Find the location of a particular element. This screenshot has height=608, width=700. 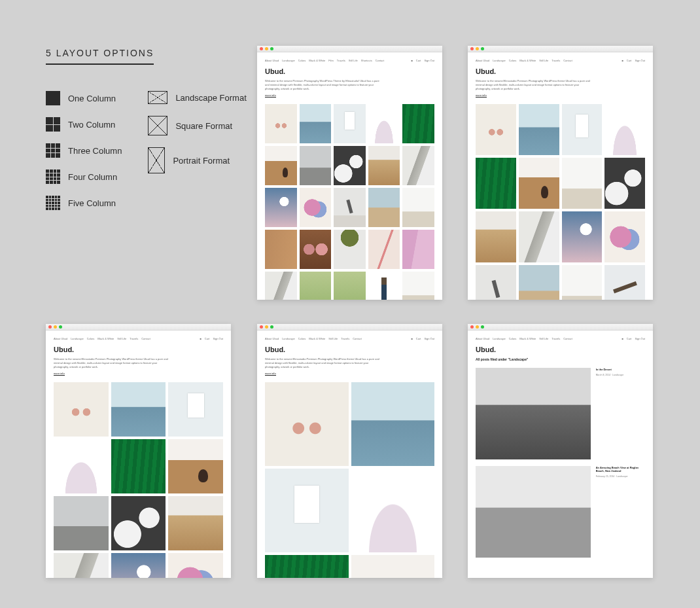

post-item: In the Desert March 8, 2014 · Landscape is located at coordinates (560, 414).